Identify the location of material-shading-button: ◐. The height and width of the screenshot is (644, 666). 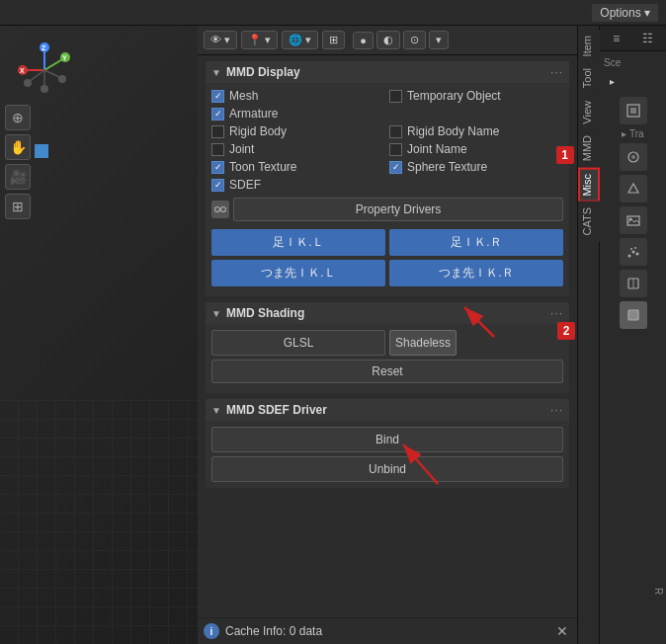
(388, 40).